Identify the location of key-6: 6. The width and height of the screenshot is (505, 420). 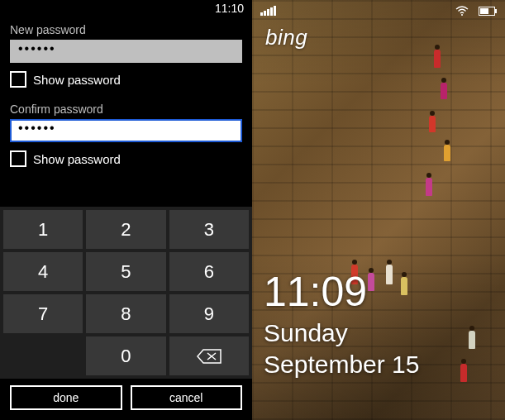
(209, 271).